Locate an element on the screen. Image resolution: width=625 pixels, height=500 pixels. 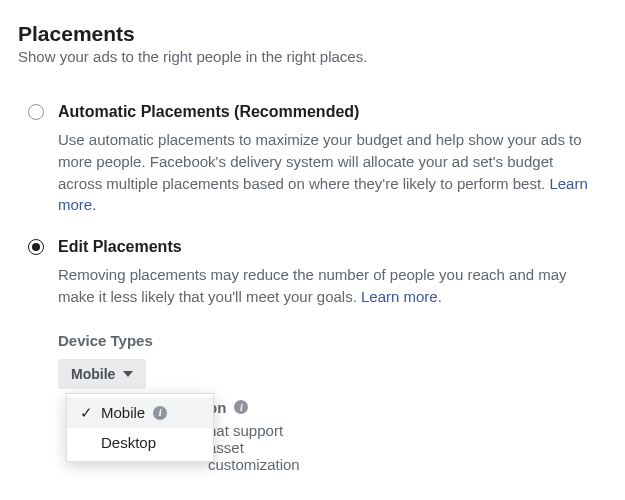
learn-more-link: Learn more. is located at coordinates (402, 296).